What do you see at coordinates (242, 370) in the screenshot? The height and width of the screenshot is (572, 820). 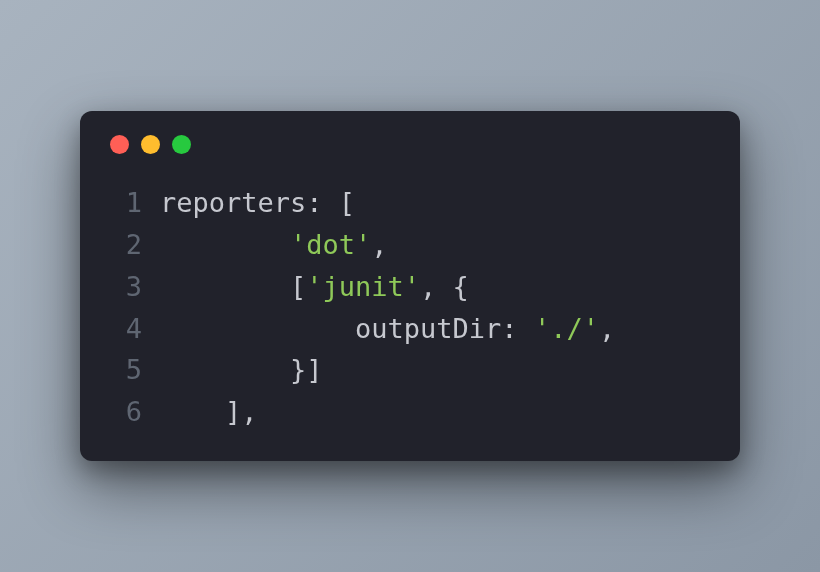 I see `token-punct: }]` at bounding box center [242, 370].